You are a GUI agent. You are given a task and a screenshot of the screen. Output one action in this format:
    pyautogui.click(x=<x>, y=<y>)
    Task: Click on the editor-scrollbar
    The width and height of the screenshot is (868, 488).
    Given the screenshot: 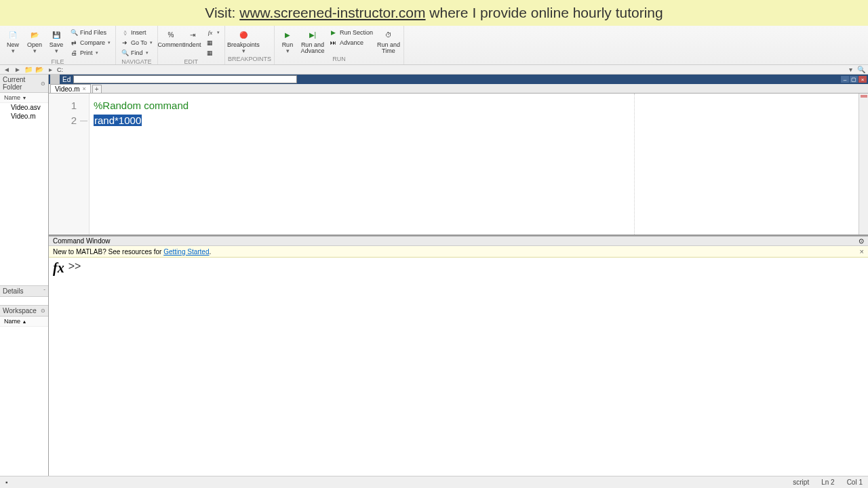 What is the action you would take?
    pyautogui.click(x=863, y=164)
    